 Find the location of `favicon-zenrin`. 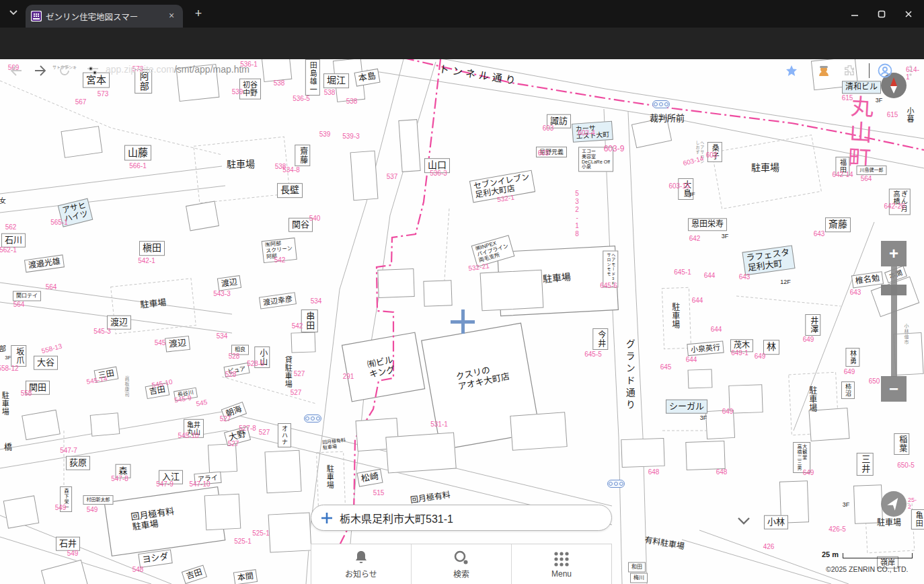

favicon-zenrin is located at coordinates (36, 16).